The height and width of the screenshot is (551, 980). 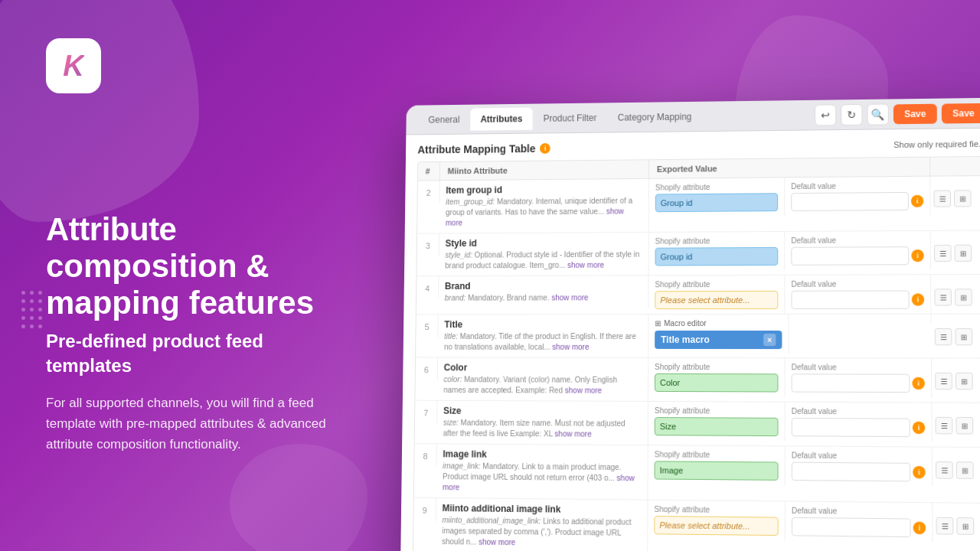 I want to click on tab-product-filter: Product Filter, so click(x=570, y=118).